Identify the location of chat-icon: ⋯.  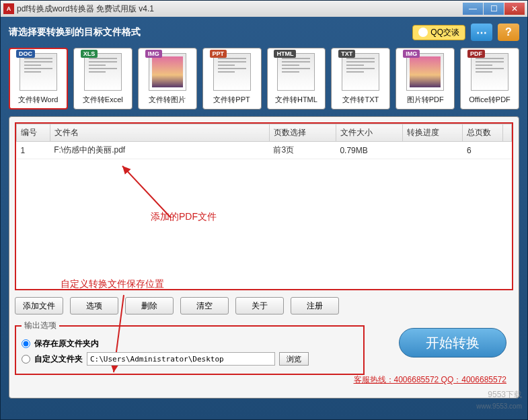
(482, 32).